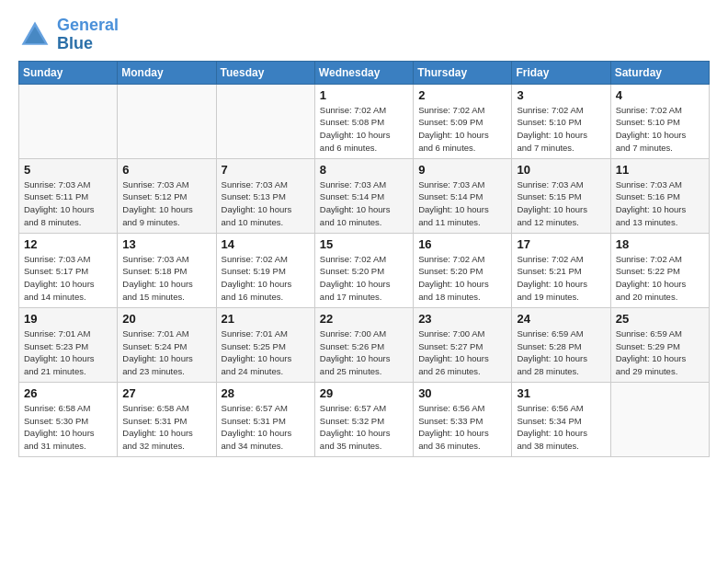 The image size is (728, 563). I want to click on day-cell: 9Sunrise: 7:03 AM Sunset: 5:14 PM Daylig…, so click(463, 195).